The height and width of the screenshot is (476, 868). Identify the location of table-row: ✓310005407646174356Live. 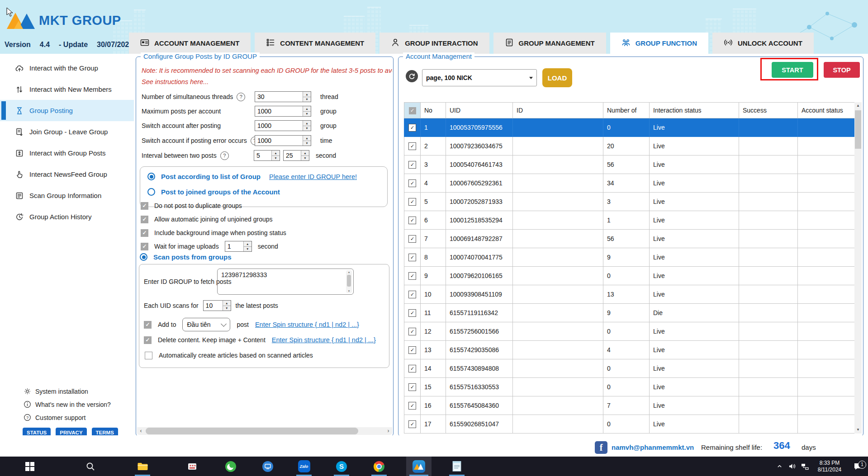
(630, 165).